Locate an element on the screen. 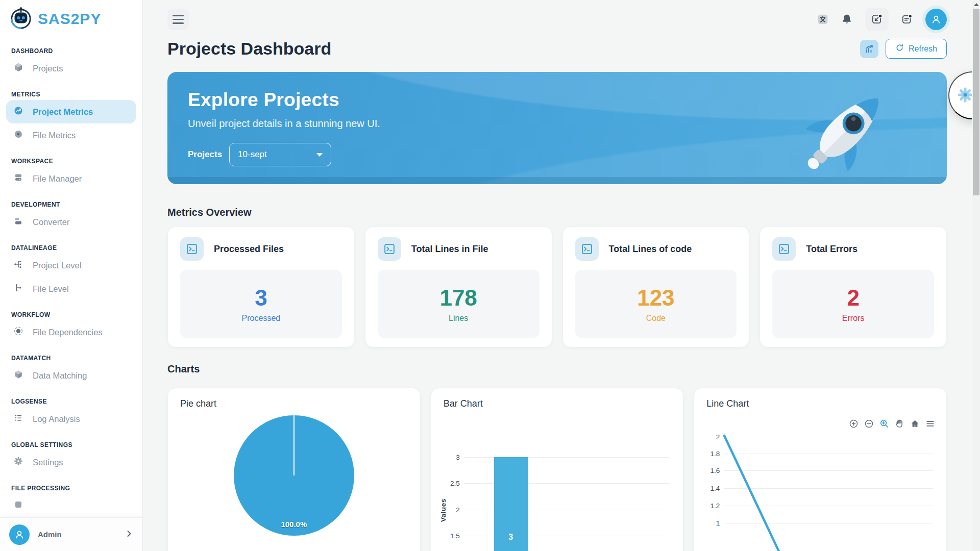 The height and width of the screenshot is (551, 980). sidebar-item-label: Log Analysis is located at coordinates (56, 419).